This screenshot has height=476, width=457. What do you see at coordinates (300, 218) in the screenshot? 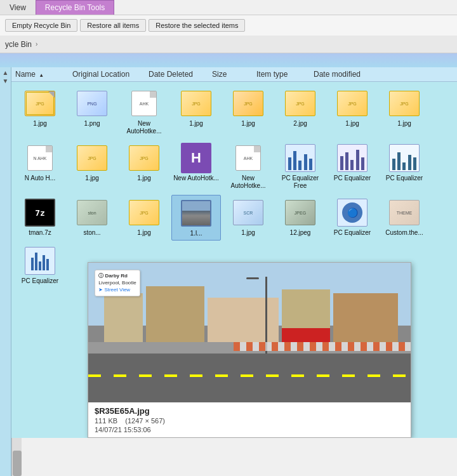
I see `list-item: JPEG 12.jpeg` at bounding box center [300, 218].